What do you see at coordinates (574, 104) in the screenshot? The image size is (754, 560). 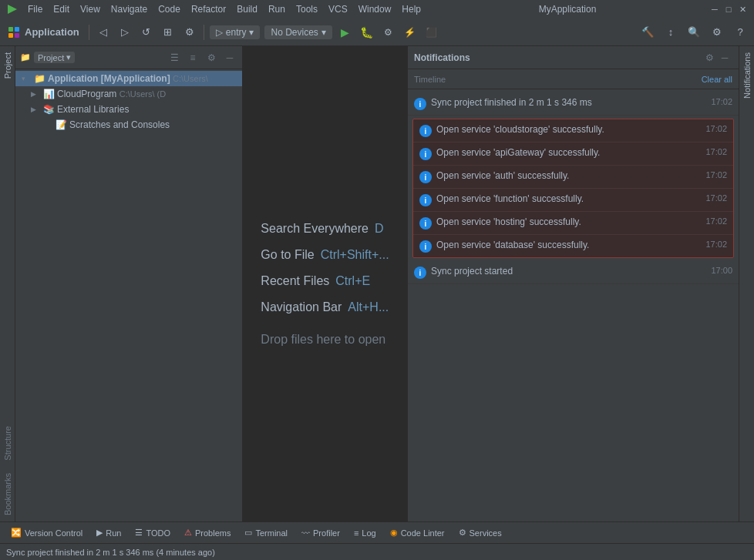 I see `notif-item-sync-finished: i Sync project finished in 2 m 1 s 346 m…` at bounding box center [574, 104].